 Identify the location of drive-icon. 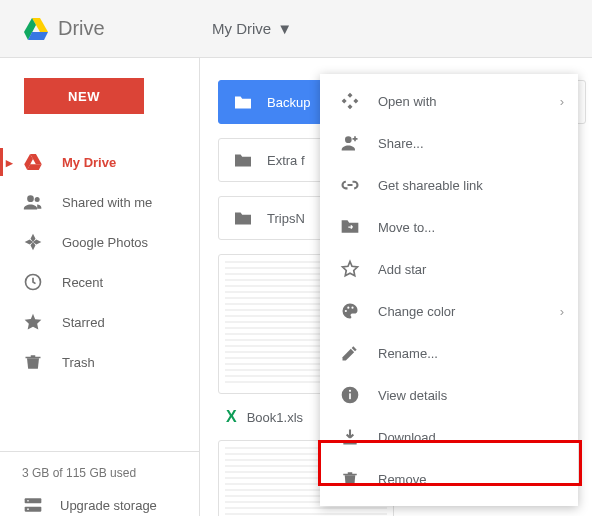
(33, 162).